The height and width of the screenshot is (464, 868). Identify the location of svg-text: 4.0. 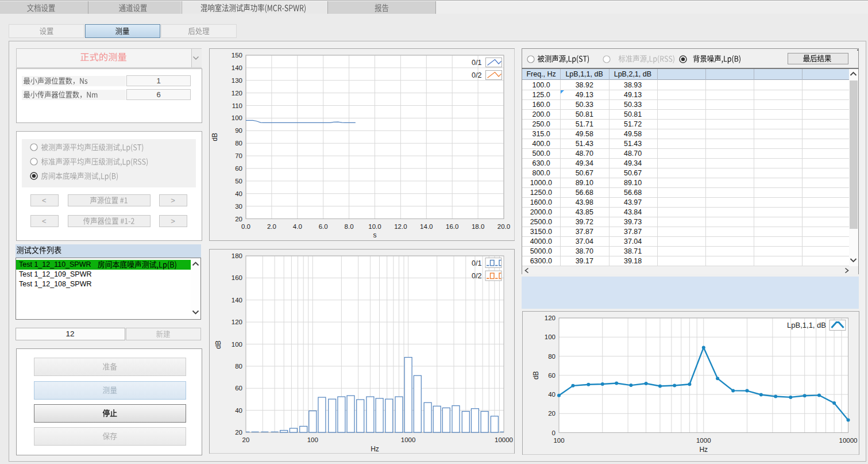
(297, 227).